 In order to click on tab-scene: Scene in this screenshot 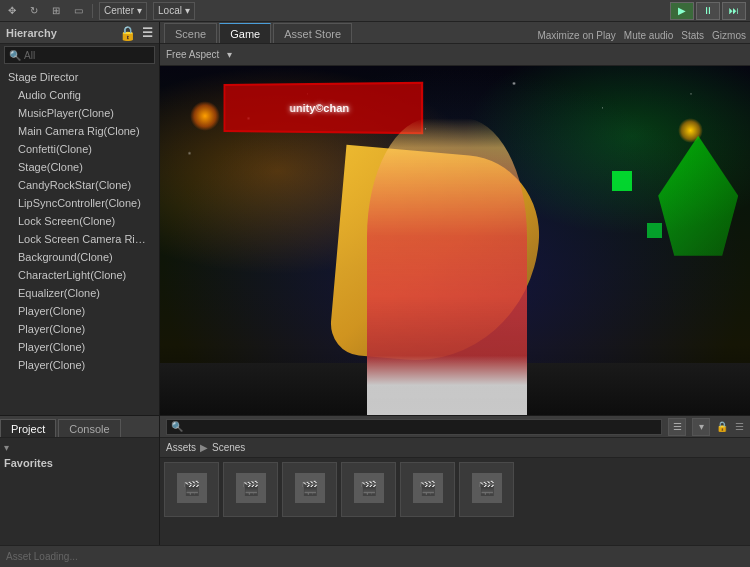, I will do `click(190, 33)`.